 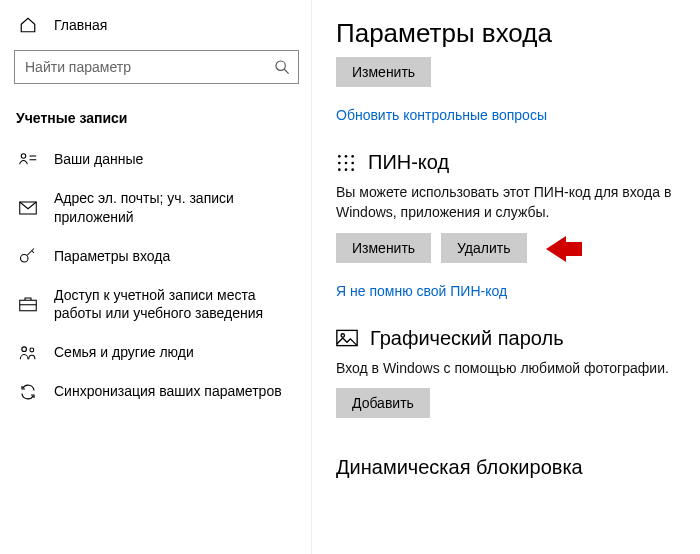 I want to click on sidebar-item-work-access: Доступ к учетной записи места работы или…, so click(x=160, y=305).